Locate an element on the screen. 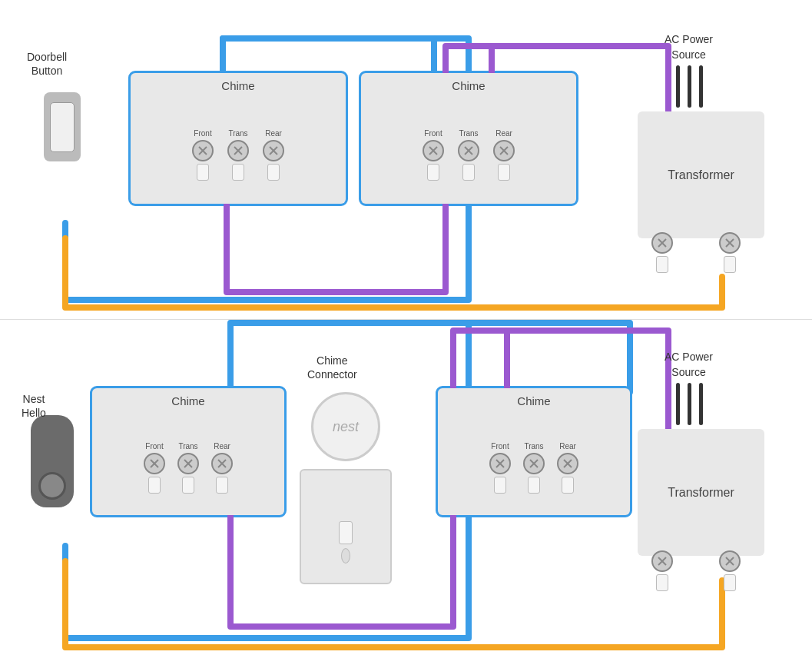 The image size is (812, 655). bottom-chime2-label: Chime is located at coordinates (533, 401).